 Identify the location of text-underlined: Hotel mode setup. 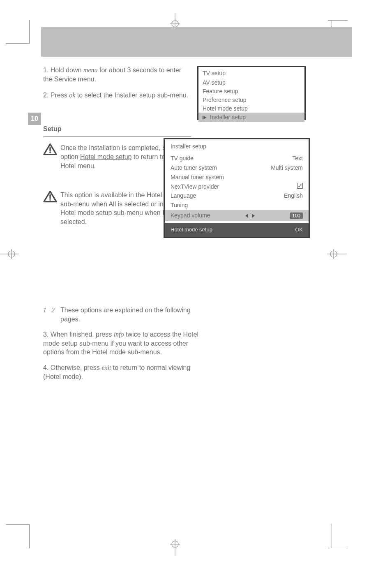
(106, 157).